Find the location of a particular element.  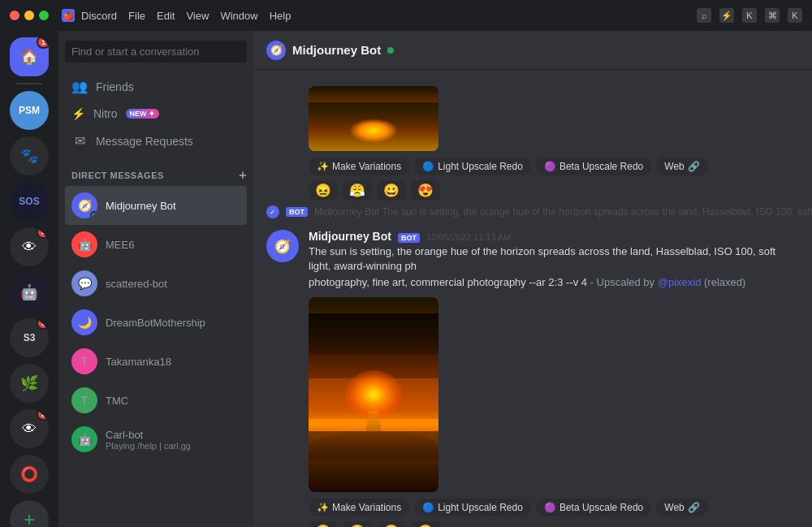

menu-window: Window is located at coordinates (239, 16).